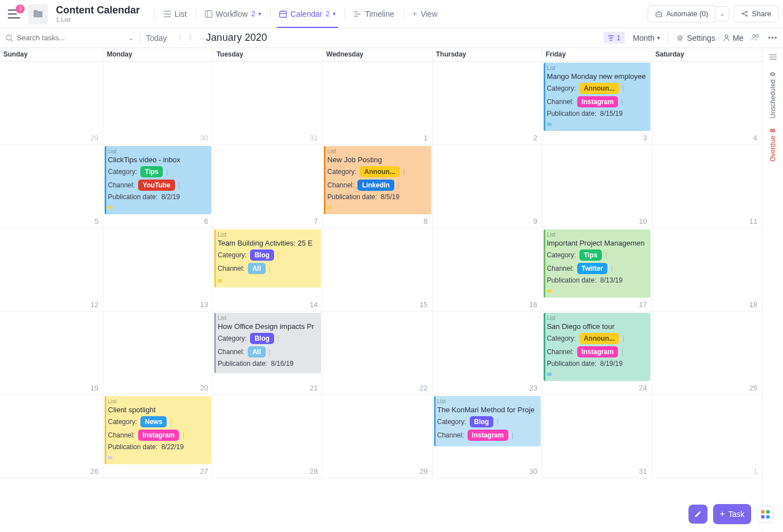 Image resolution: width=783 pixels, height=532 pixels. Describe the element at coordinates (267, 343) in the screenshot. I see `task-card: ListHow Office Design impacts PrCategory…` at that location.